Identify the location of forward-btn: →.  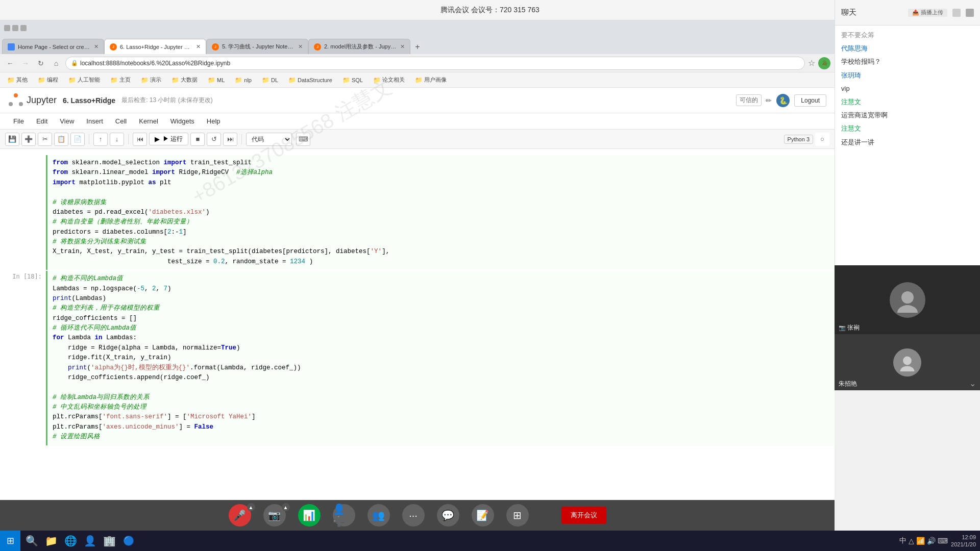
(26, 63).